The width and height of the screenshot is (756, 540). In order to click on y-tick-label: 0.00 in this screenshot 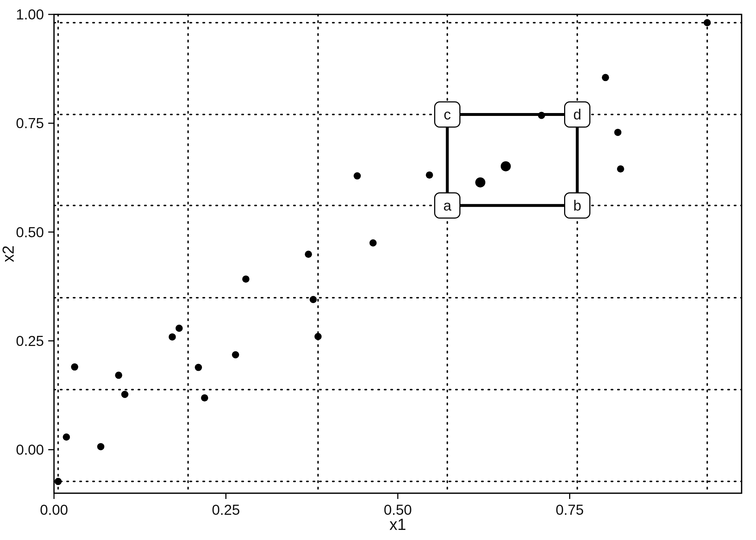, I will do `click(30, 450)`.